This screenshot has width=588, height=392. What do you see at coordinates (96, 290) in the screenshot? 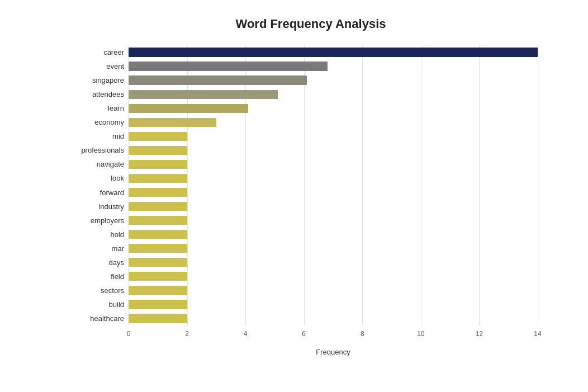
I see `bar-label: sectors` at bounding box center [96, 290].